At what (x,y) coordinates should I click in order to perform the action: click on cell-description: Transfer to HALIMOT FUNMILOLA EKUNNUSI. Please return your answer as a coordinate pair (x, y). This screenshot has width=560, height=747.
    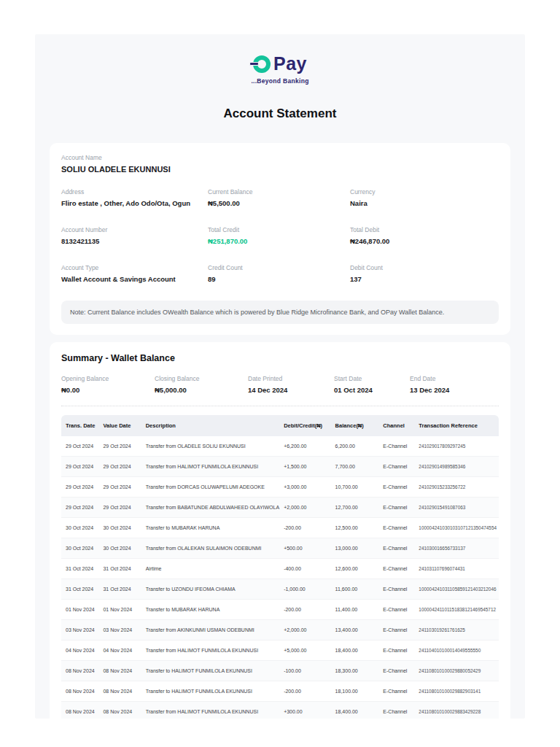
    Looking at the image, I should click on (213, 670).